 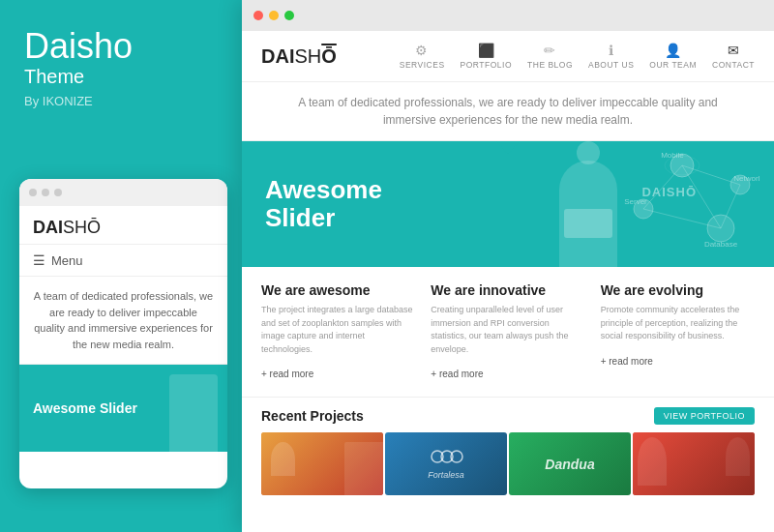 I want to click on nav-item-blog: ✏ THE BLOG, so click(x=550, y=56).